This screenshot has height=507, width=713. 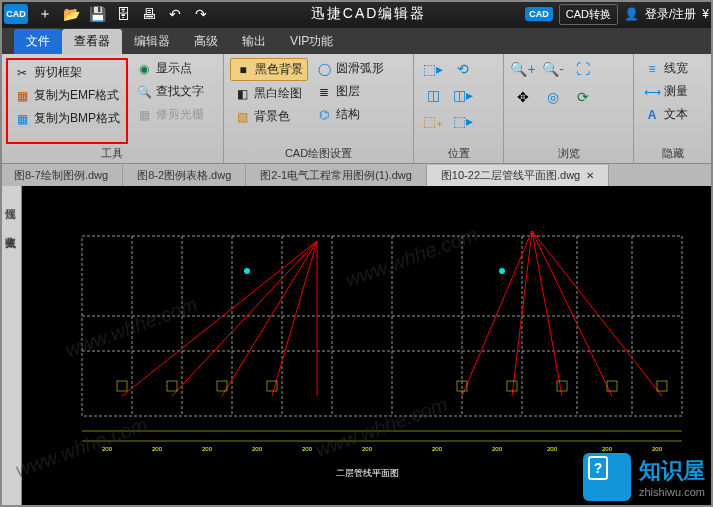 What do you see at coordinates (583, 69) in the screenshot?
I see `zoom-fit-icon: ⛶` at bounding box center [583, 69].